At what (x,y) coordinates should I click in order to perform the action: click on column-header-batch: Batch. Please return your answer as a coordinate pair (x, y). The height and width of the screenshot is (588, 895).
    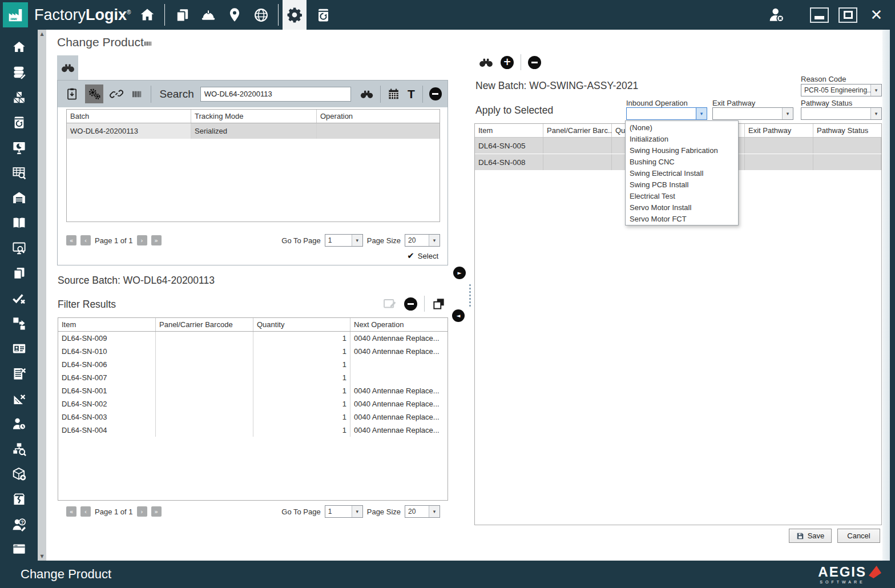
    Looking at the image, I should click on (129, 116).